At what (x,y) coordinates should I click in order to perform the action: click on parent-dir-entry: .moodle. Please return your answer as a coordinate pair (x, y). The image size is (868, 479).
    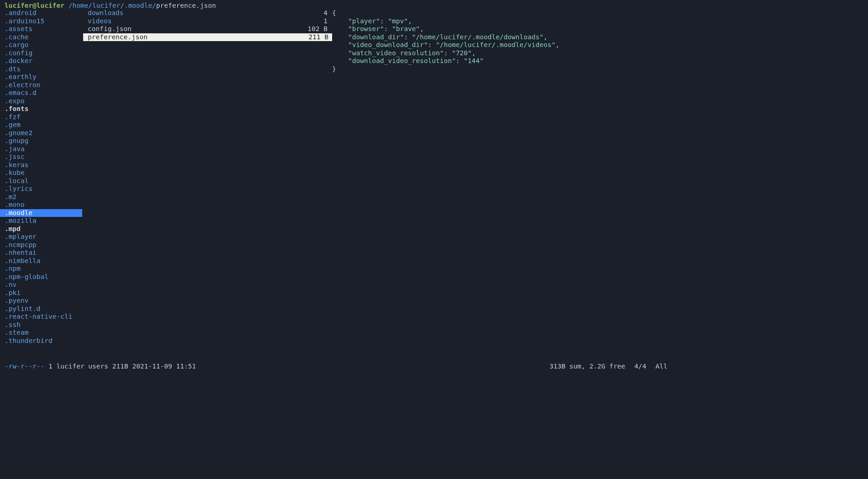
    Looking at the image, I should click on (41, 213).